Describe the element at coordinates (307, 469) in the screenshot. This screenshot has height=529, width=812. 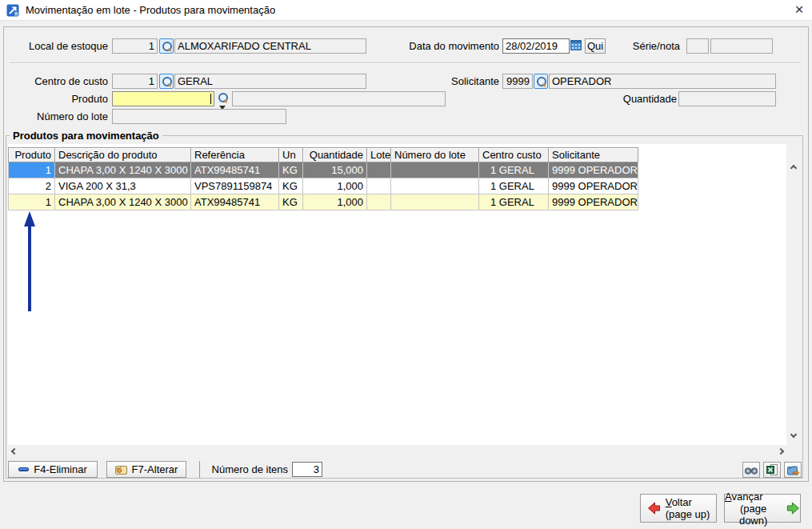
I see `items-count-field` at that location.